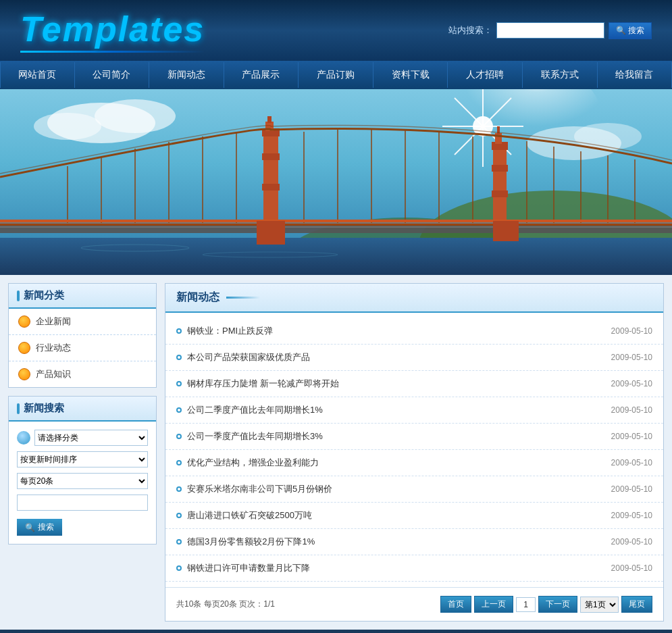 This screenshot has height=633, width=672. Describe the element at coordinates (494, 604) in the screenshot. I see `prev-page-button: 上一页` at that location.